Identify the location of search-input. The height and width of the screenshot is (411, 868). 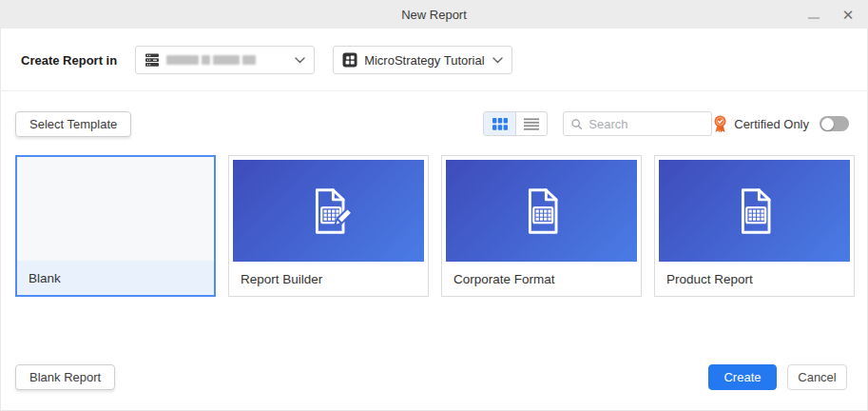
(646, 124).